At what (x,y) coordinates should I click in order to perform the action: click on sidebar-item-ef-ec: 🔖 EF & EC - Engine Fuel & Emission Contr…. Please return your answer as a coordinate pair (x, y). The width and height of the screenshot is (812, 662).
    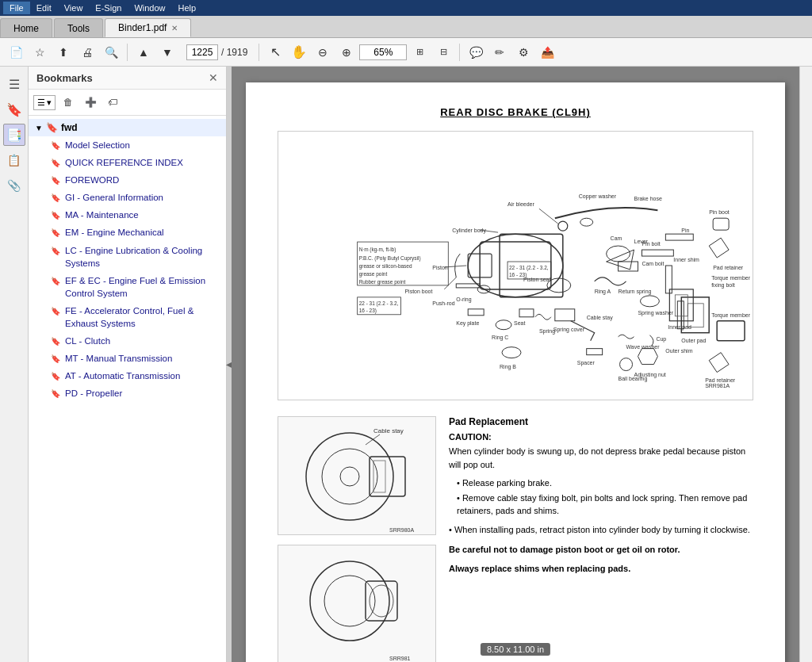
    Looking at the image, I should click on (127, 287).